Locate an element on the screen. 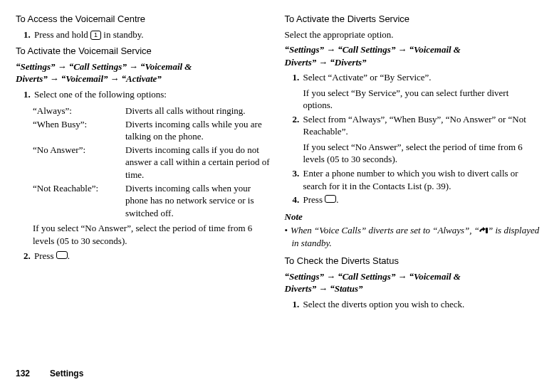  option-desc: Diverts incoming calls while you are tal… is located at coordinates (199, 131).